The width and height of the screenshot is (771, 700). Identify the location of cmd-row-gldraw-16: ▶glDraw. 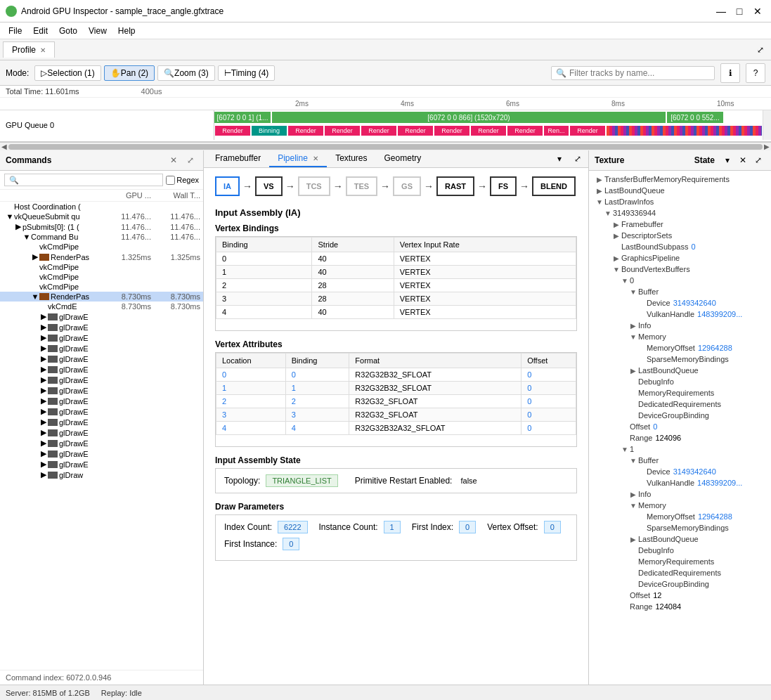
(101, 475).